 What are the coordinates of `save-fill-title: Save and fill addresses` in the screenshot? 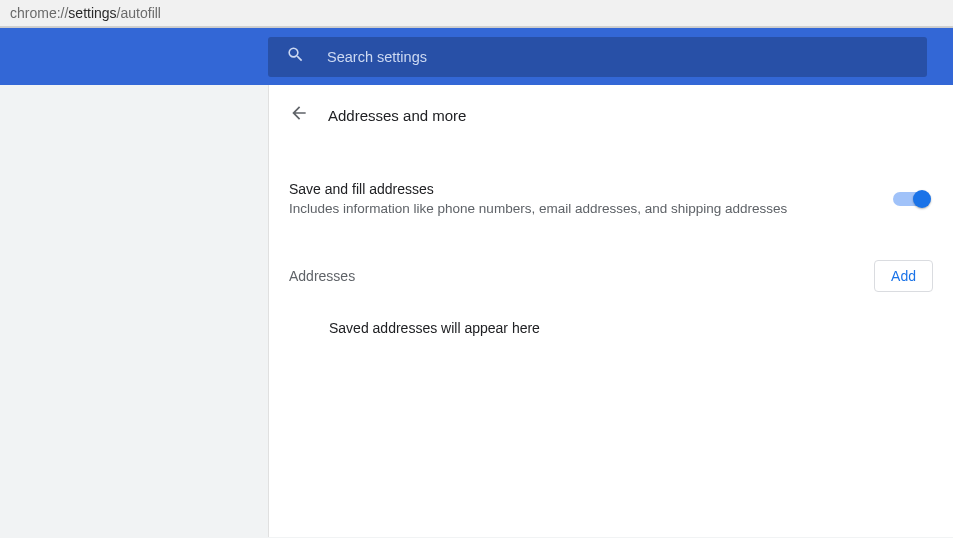 It's located at (538, 189).